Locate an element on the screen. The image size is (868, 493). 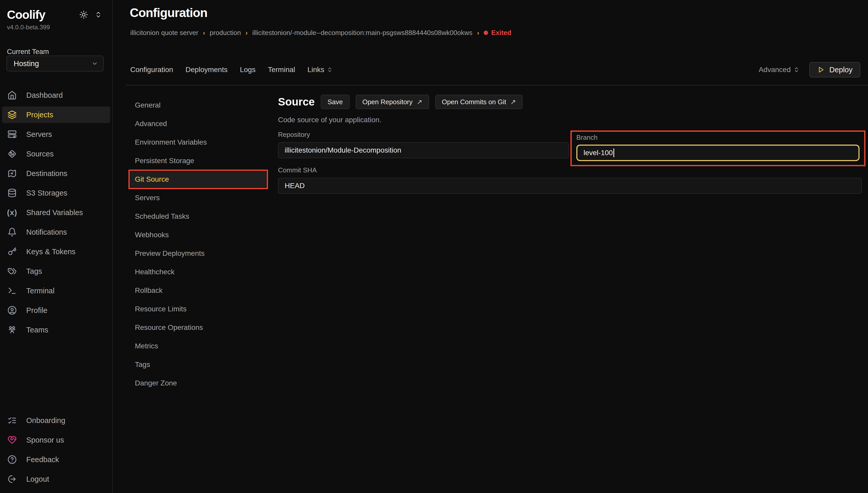
sidebar-item-onboarding: Onboarding is located at coordinates (56, 421).